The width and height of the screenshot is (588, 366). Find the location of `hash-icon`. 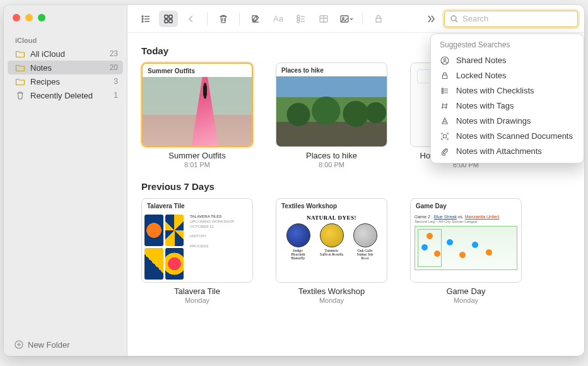

hash-icon is located at coordinates (445, 106).